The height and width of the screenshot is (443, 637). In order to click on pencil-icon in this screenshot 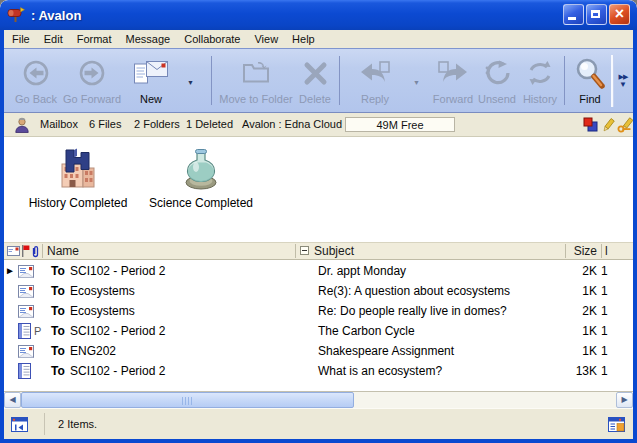, I will do `click(608, 125)`.